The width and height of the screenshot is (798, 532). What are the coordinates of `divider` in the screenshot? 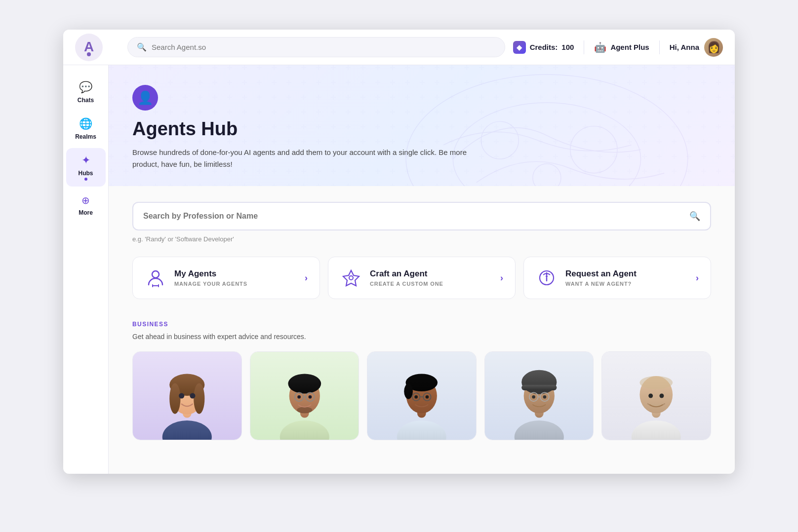 It's located at (584, 47).